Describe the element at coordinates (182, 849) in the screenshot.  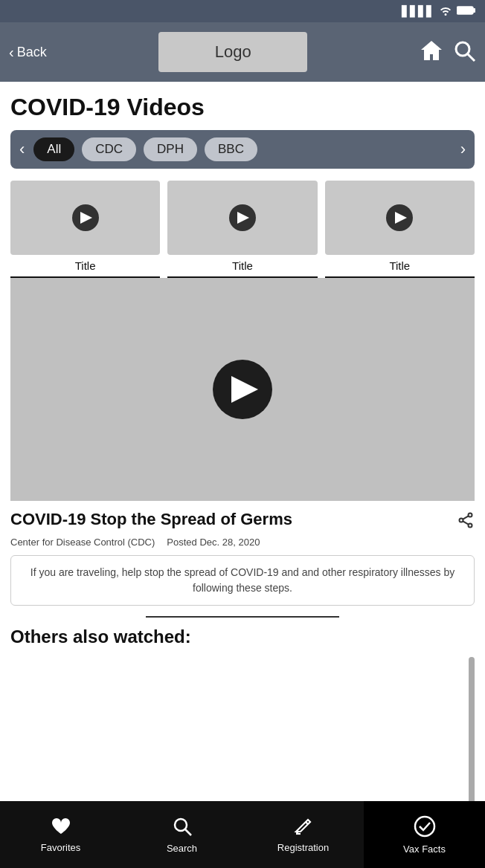
I see `nav-label-search: Search` at that location.